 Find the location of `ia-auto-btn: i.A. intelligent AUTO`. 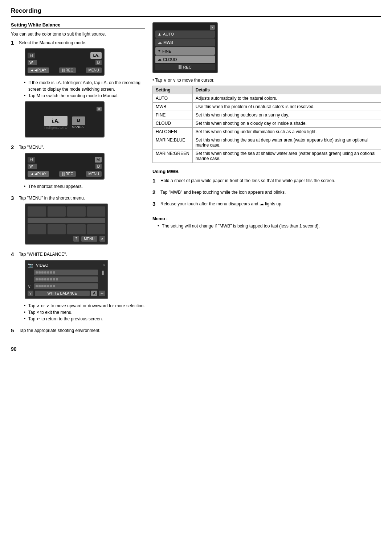

ia-auto-btn: i.A. intelligent AUTO is located at coordinates (56, 123).